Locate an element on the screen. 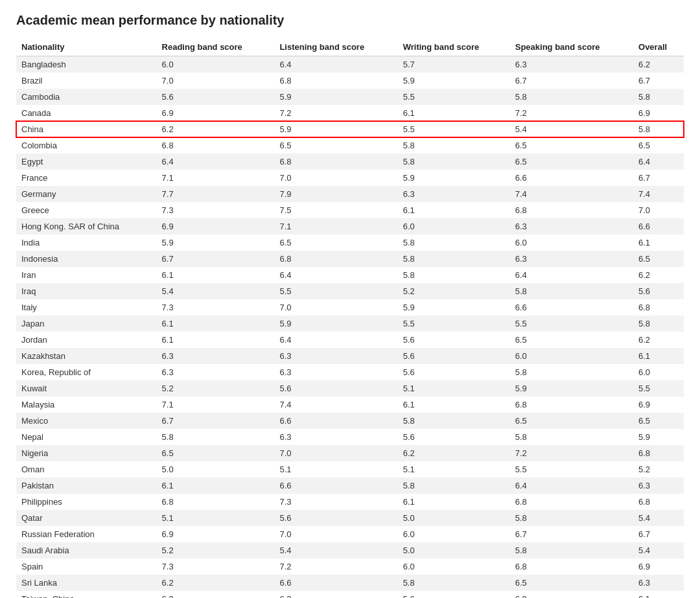  cell-nationality: Brazil is located at coordinates (87, 80).